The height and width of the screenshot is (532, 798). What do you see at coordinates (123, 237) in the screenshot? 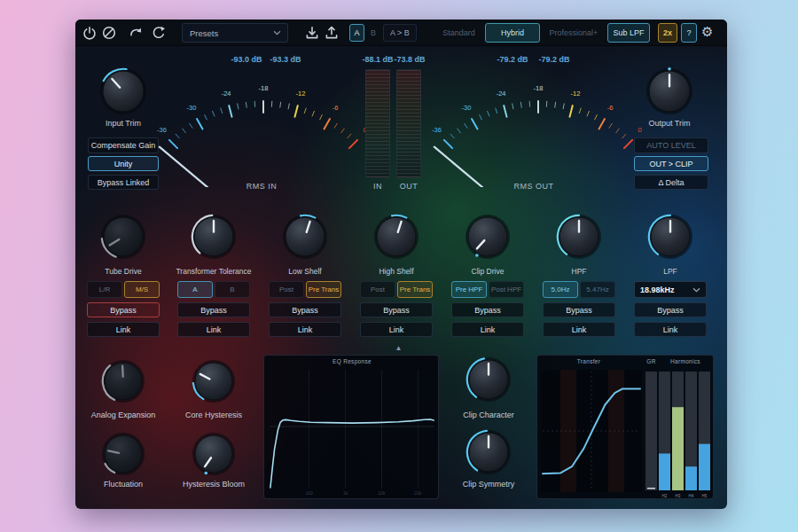
I see `tube-drive-knob` at bounding box center [123, 237].